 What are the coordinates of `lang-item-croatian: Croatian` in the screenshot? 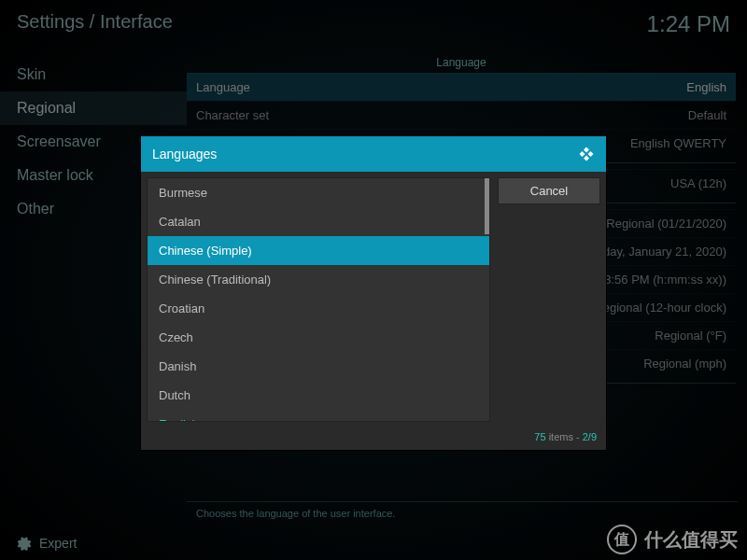 It's located at (318, 308).